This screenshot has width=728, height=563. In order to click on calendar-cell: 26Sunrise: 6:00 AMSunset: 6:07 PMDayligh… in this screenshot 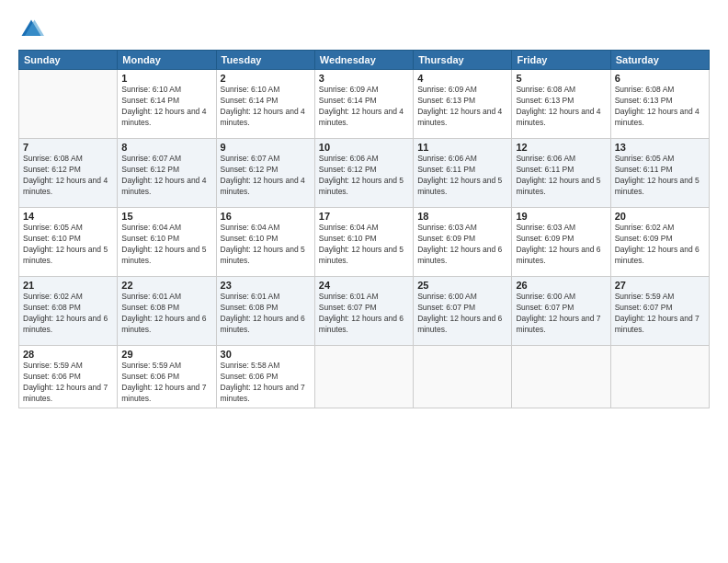, I will do `click(561, 311)`.